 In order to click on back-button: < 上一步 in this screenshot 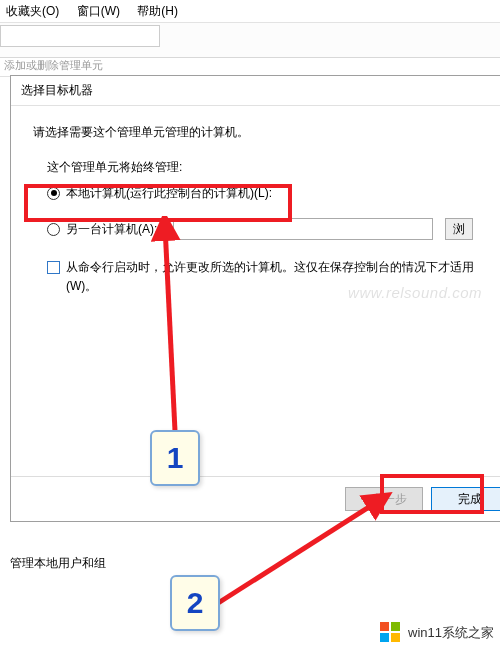, I will do `click(384, 499)`.